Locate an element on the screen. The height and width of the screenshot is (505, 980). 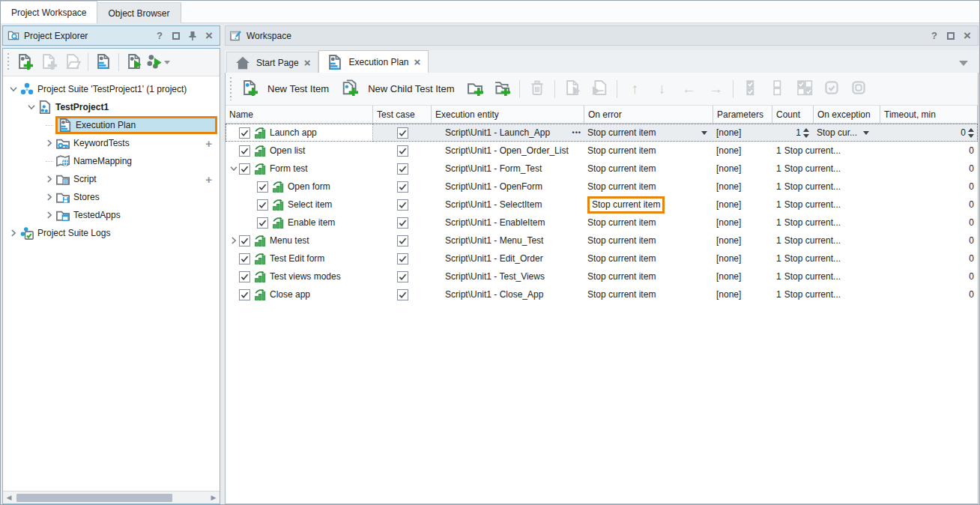
invert-checks-button is located at coordinates (805, 89).